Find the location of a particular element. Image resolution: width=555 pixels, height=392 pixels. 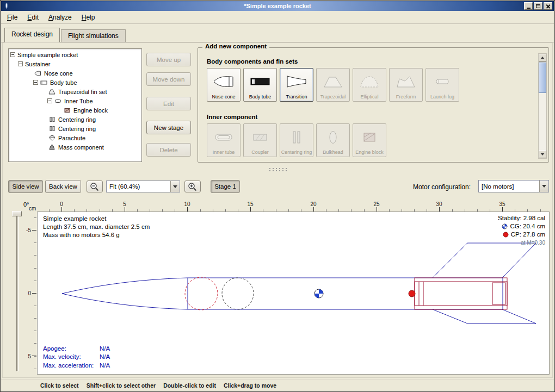

tab-rocket-design: Rocket design is located at coordinates (32, 35).